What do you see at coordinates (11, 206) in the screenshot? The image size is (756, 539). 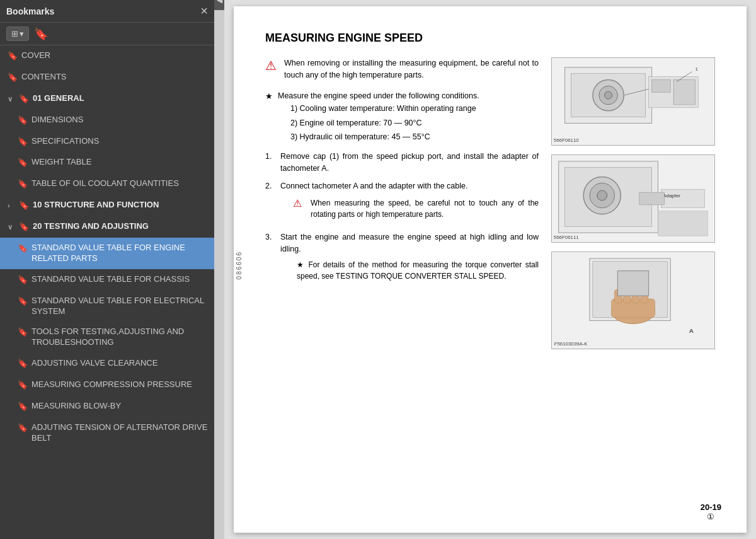 I see `chevron-right-icon: ›` at bounding box center [11, 206].